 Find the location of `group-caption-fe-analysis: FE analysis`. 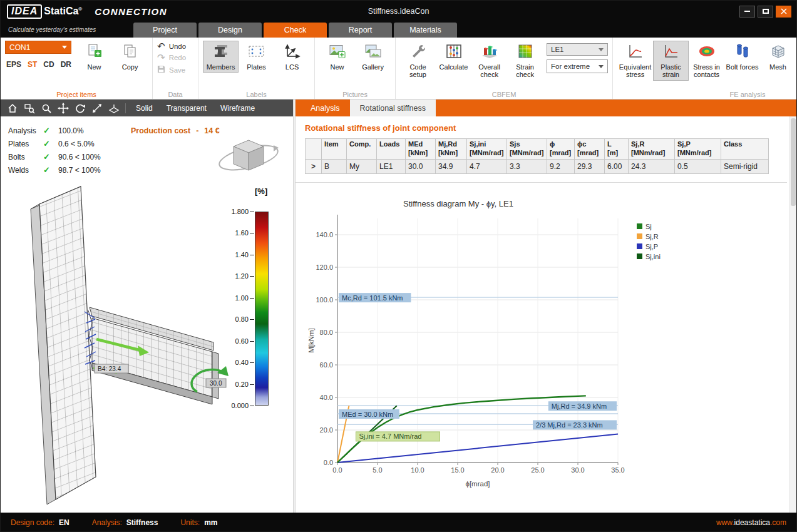

group-caption-fe-analysis: FE analysis is located at coordinates (705, 95).